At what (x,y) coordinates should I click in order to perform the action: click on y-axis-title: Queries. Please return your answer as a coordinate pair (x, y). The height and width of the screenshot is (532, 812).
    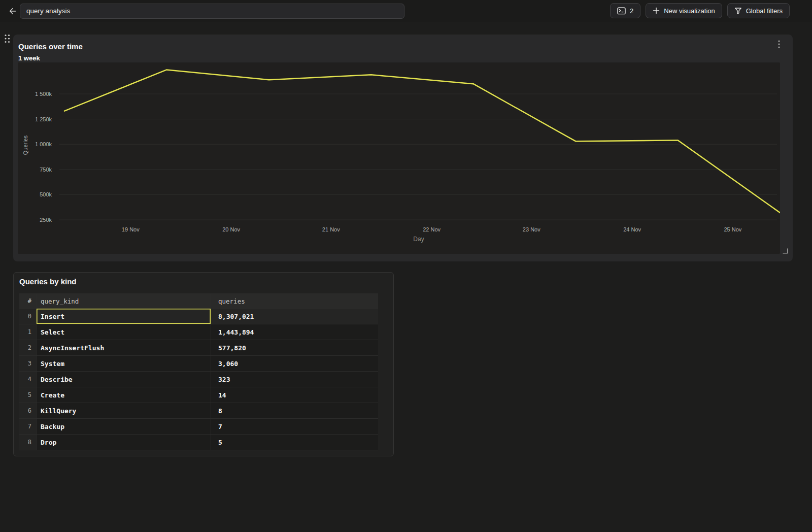
    Looking at the image, I should click on (25, 145).